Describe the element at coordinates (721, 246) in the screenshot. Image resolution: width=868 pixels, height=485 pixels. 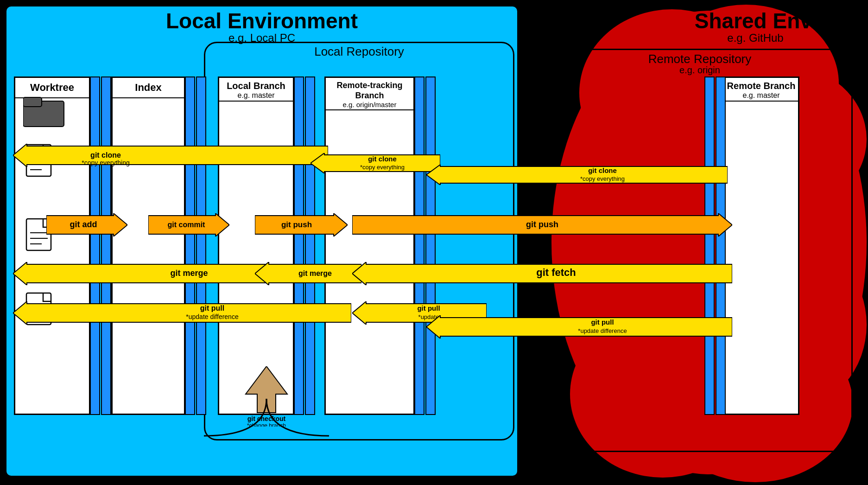
I see `stripe-remotebranch-l2` at that location.